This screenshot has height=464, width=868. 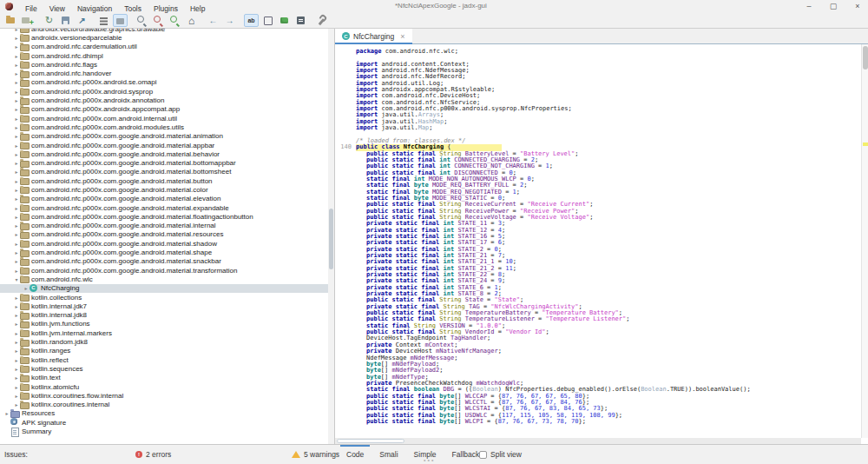 I want to click on tree-item: ▸com.android.nfc.p000x.android.se.omapi, so click(x=164, y=83).